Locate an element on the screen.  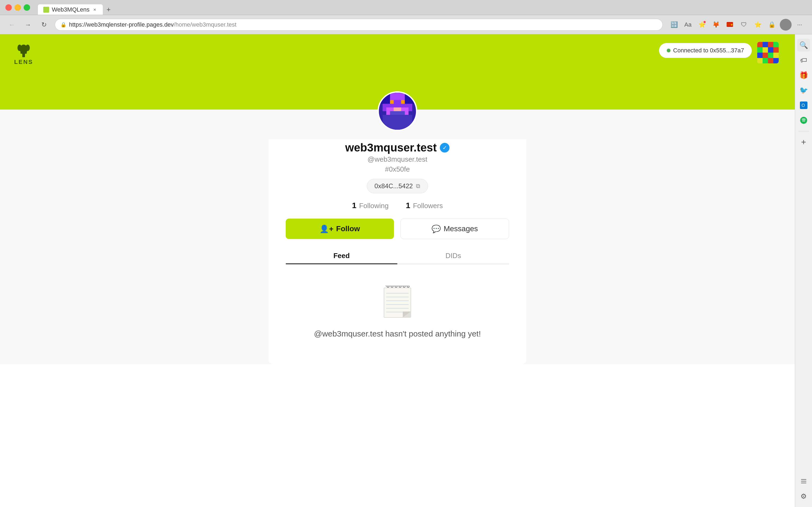
profile-name-row: web3mquser.test ✓ is located at coordinates (398, 148).